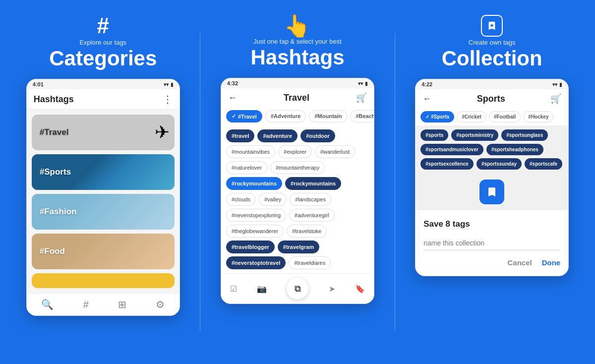  What do you see at coordinates (103, 201) in the screenshot?
I see `categories-list: #Travel ✈ #Sports #Fashion #Food` at bounding box center [103, 201].